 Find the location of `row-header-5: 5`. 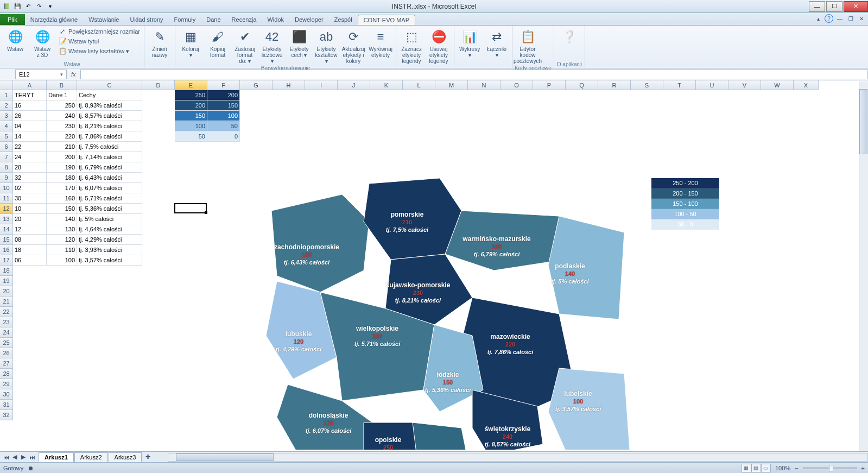

row-header-5: 5 is located at coordinates (7, 137).